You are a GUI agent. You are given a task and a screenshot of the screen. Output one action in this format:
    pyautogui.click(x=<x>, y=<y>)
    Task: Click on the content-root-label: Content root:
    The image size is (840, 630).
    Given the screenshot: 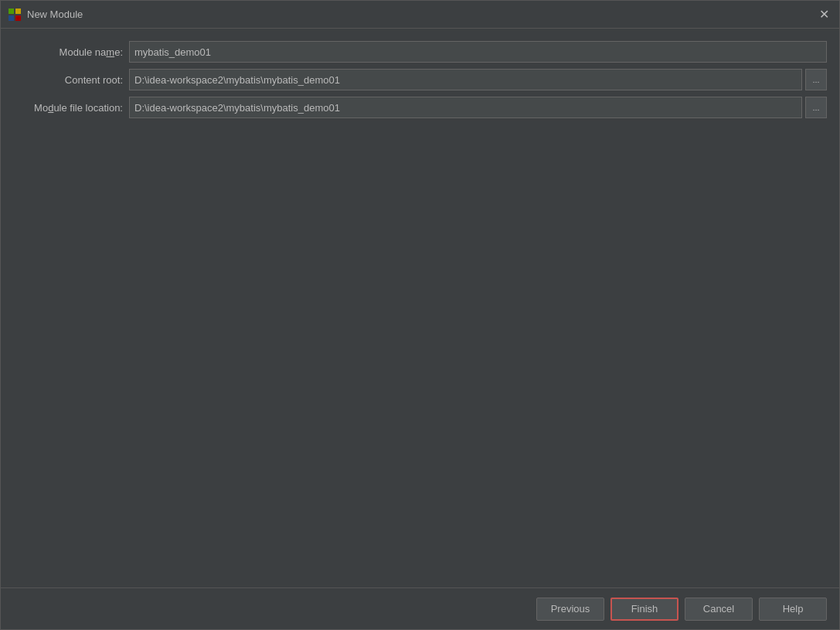 What is the action you would take?
    pyautogui.click(x=71, y=80)
    